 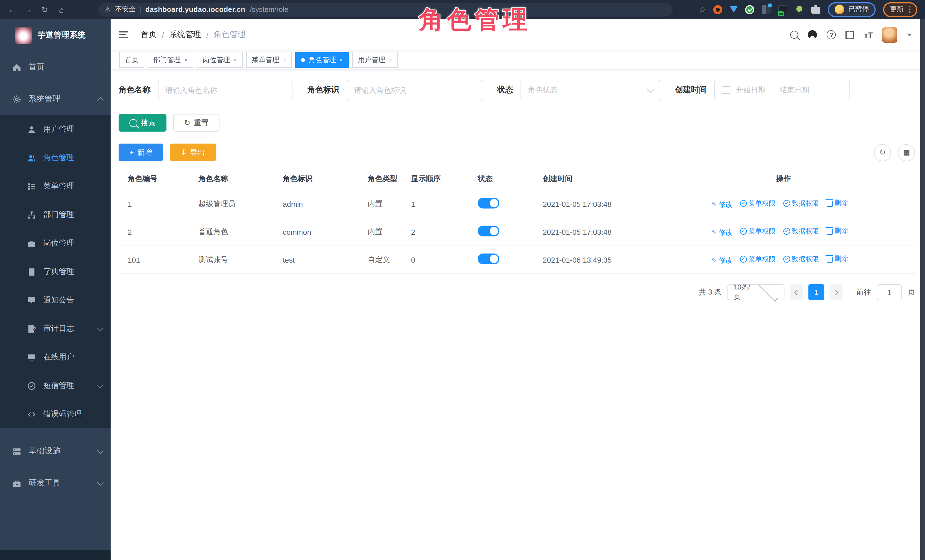 What do you see at coordinates (56, 35) in the screenshot?
I see `app-logo: 芋道管理系统` at bounding box center [56, 35].